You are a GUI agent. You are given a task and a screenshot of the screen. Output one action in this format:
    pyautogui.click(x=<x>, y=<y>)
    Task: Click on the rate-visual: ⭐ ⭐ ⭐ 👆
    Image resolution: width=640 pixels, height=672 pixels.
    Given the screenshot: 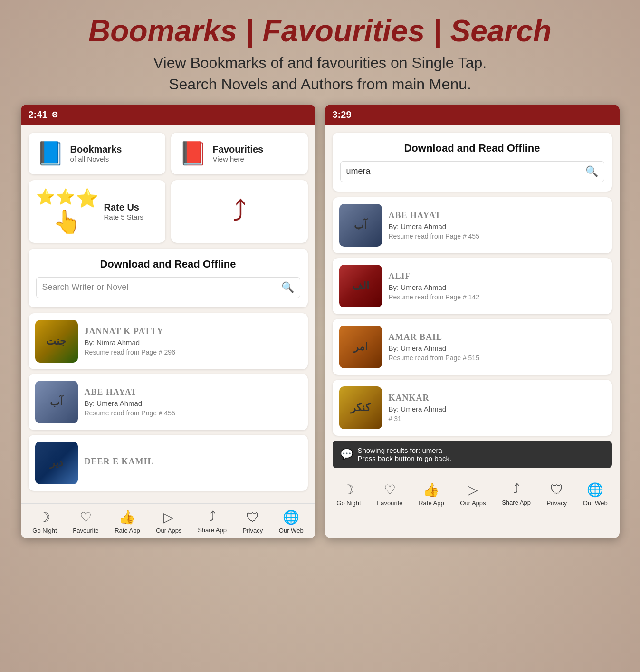 What is the action you would take?
    pyautogui.click(x=67, y=211)
    